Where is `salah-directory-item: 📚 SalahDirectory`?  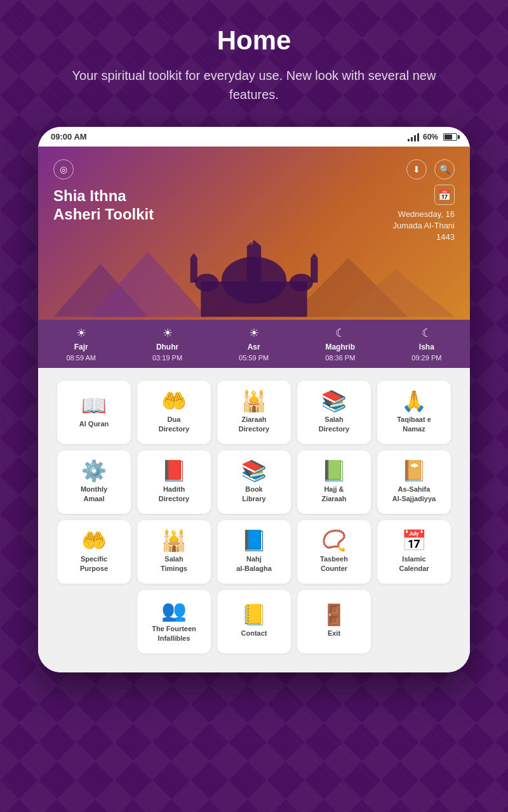
salah-directory-item: 📚 SalahDirectory is located at coordinates (334, 412).